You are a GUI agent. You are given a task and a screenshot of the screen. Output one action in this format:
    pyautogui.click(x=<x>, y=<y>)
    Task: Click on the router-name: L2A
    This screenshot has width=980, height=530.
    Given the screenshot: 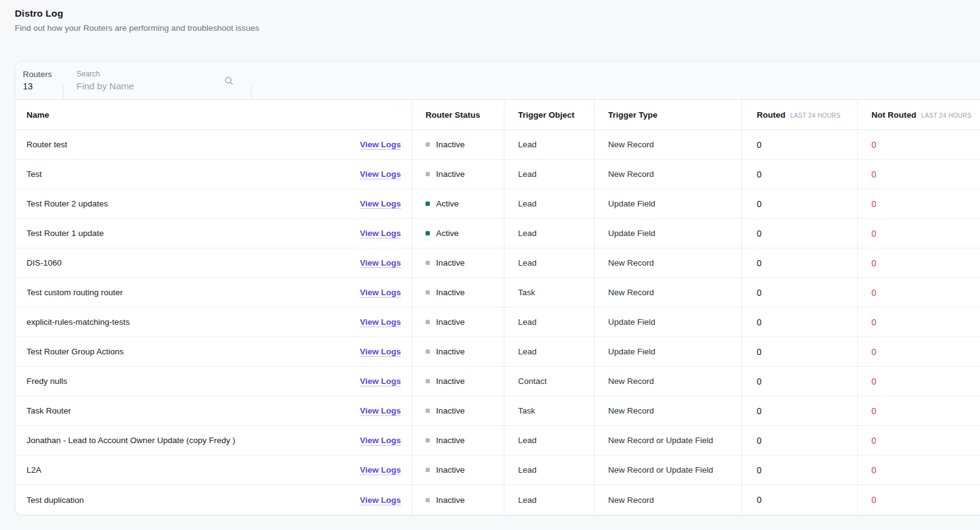 What is the action you would take?
    pyautogui.click(x=34, y=470)
    